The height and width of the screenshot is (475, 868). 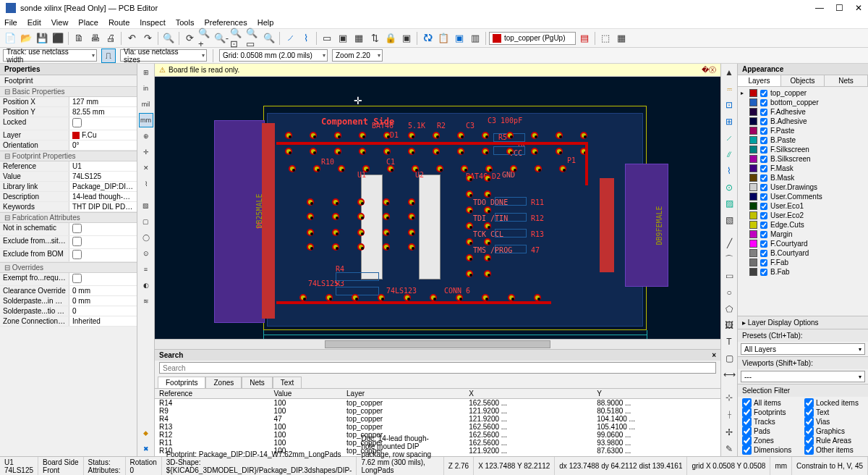 What do you see at coordinates (146, 269) in the screenshot?
I see `track-outline-icon: ≡` at bounding box center [146, 269].